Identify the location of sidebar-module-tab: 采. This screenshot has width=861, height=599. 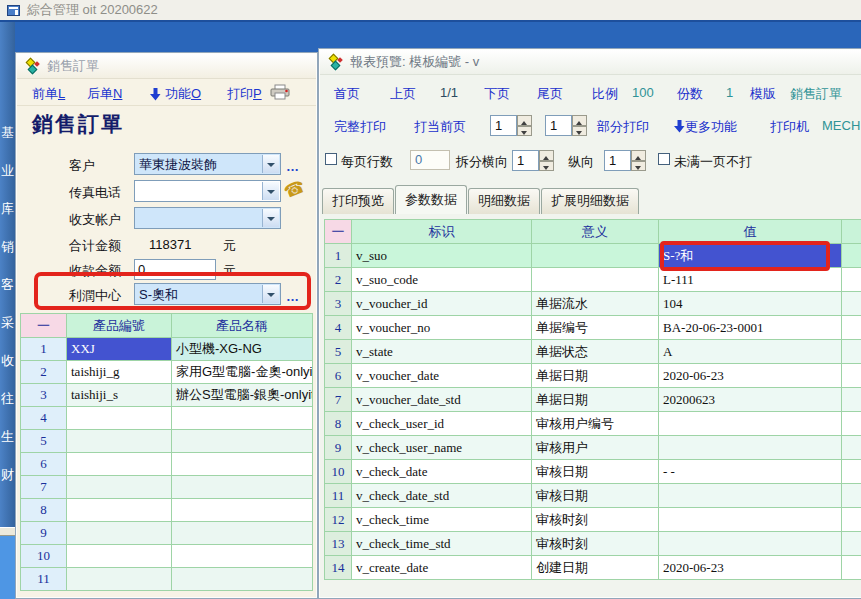
(8, 322).